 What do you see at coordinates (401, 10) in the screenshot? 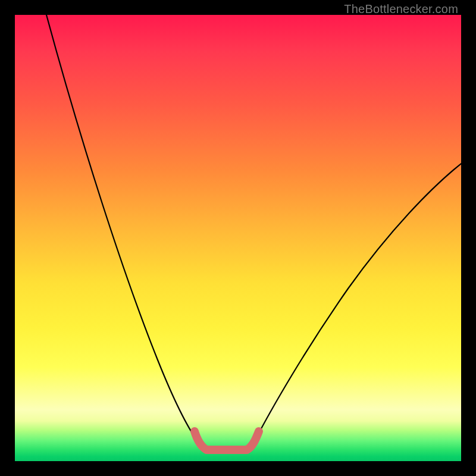
I see `watermark-text: TheBottlenecker.com` at bounding box center [401, 10].